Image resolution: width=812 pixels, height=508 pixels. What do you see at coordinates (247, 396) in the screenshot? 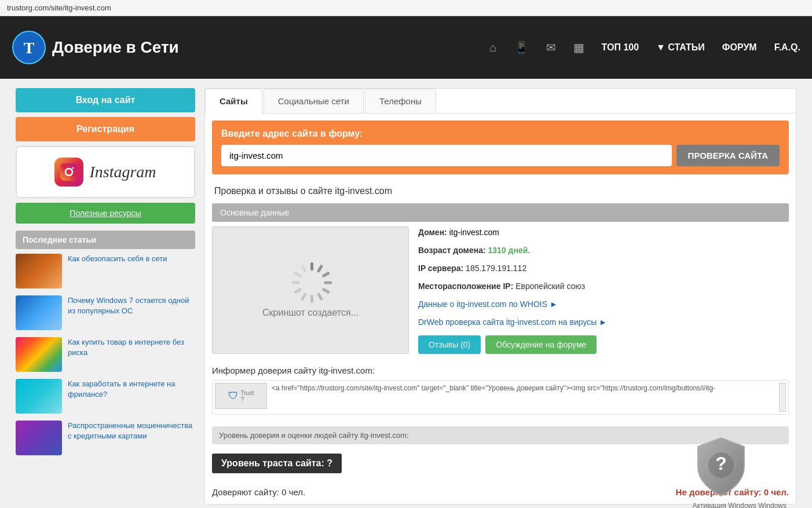
I see `informer-badge-label: Trust?` at bounding box center [247, 396].